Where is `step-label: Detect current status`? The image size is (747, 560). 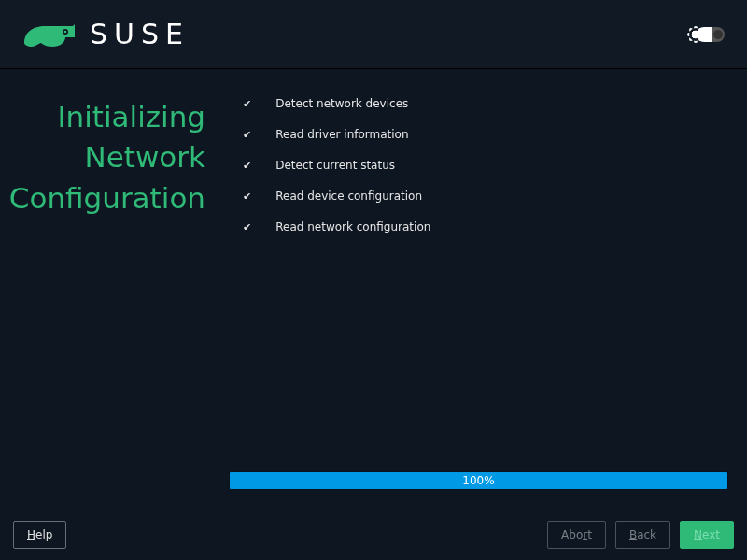 step-label: Detect current status is located at coordinates (335, 165).